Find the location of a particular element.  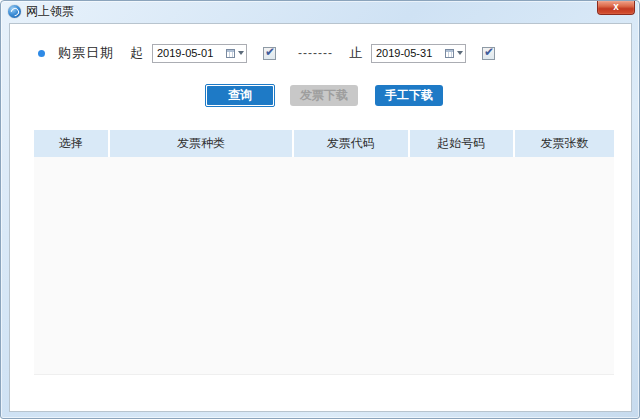

purchase-date-label: 购票日期 is located at coordinates (86, 53).